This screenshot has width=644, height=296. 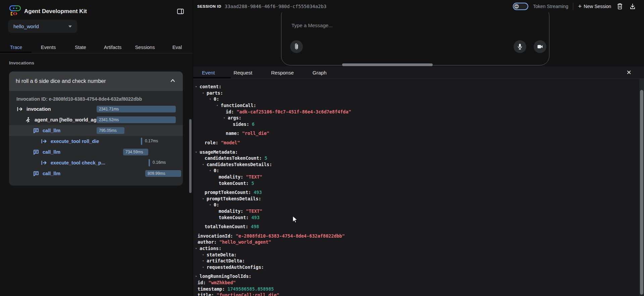 I want to click on json-value: "roll_die", so click(x=256, y=133).